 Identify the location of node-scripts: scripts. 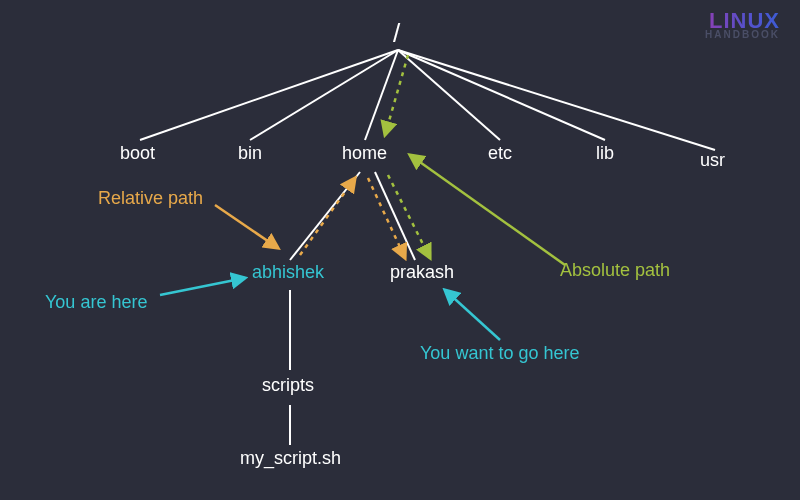
(288, 386).